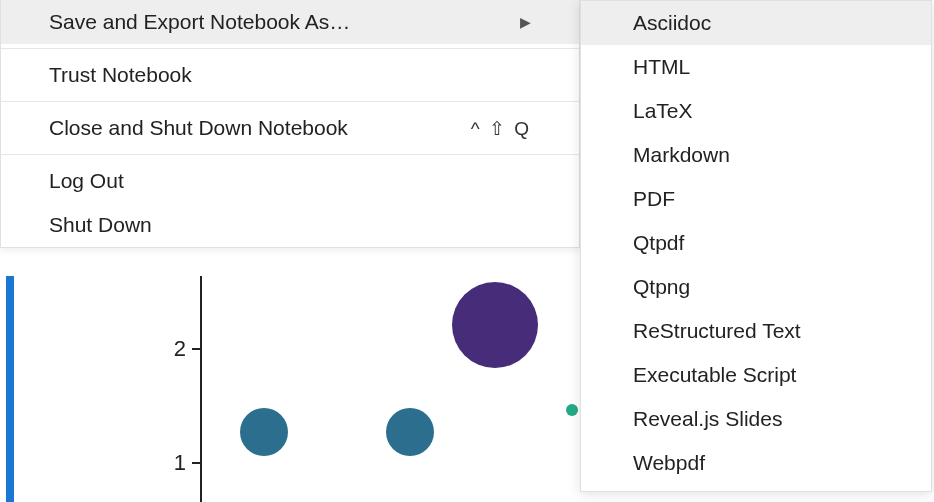  I want to click on cell-selection-bar, so click(10, 389).